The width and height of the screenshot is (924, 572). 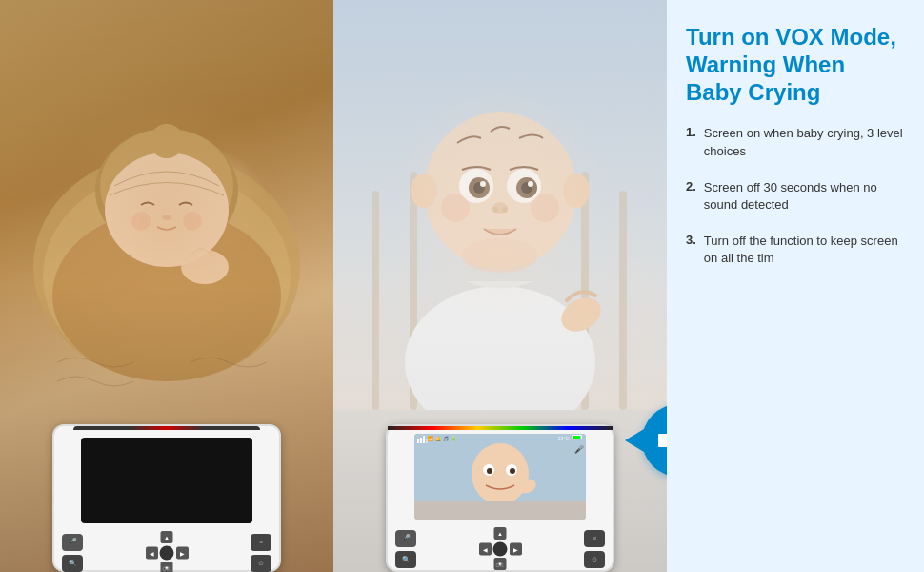 I want to click on mini-baby-screen, so click(x=500, y=477).